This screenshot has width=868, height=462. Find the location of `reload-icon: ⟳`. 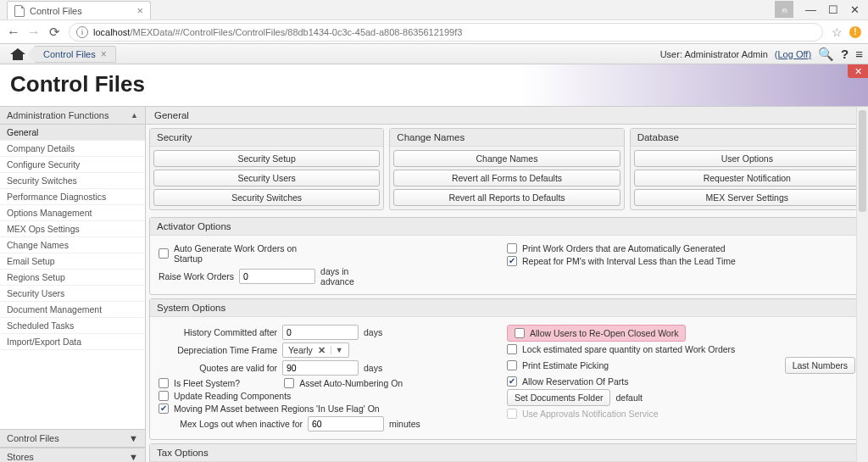

reload-icon: ⟳ is located at coordinates (54, 32).